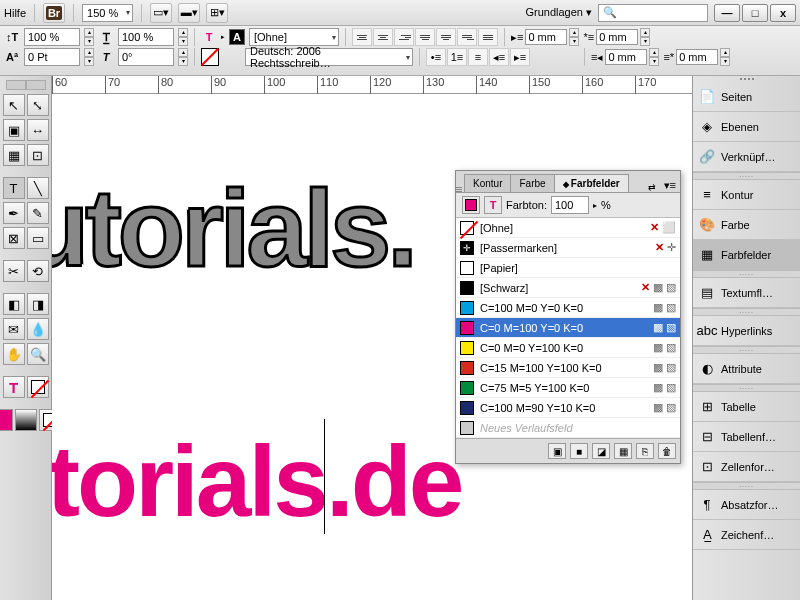 The image size is (800, 600). Describe the element at coordinates (362, 37) in the screenshot. I see `align-left-button` at that location.